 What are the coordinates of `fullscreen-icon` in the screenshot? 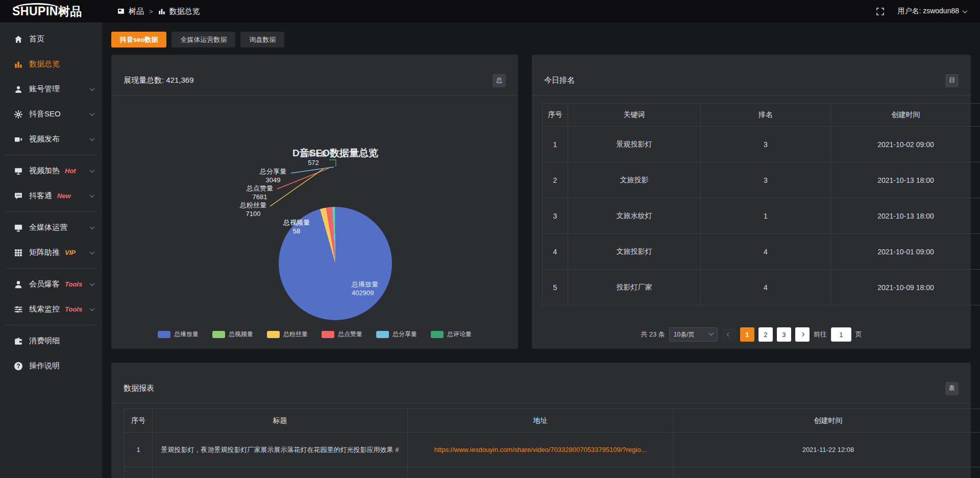 It's located at (880, 11).